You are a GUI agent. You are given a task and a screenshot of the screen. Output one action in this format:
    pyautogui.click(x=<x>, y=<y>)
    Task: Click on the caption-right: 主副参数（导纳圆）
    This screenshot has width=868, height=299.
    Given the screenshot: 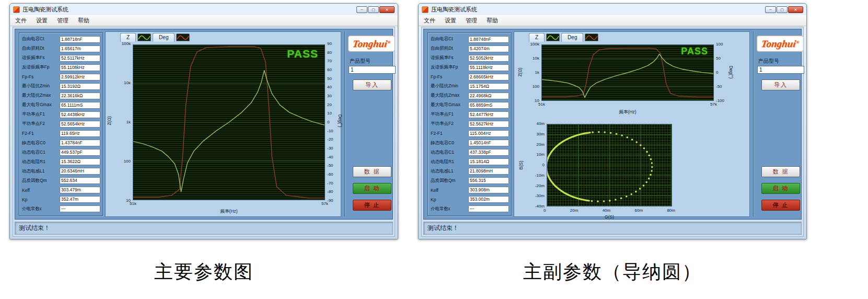 What is the action you would take?
    pyautogui.click(x=612, y=272)
    